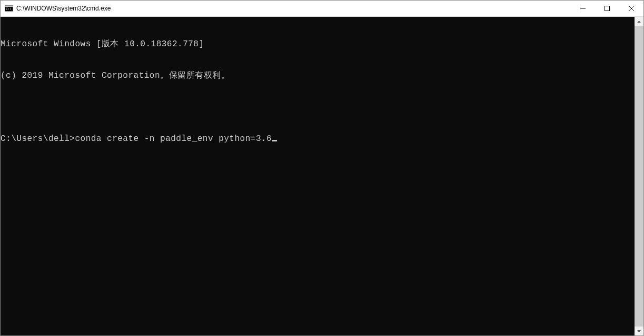  Describe the element at coordinates (639, 21) in the screenshot. I see `scroll-up-button` at that location.